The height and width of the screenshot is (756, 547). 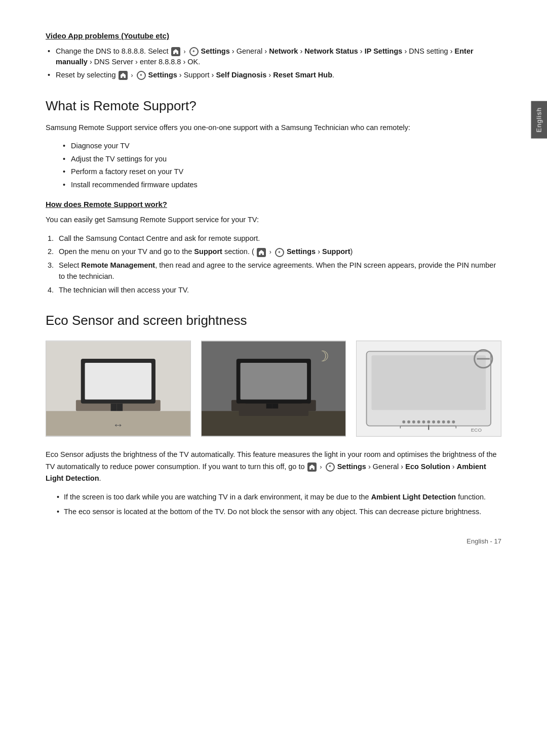 What do you see at coordinates (274, 271) in the screenshot?
I see `step-3: 3. Select Remote Management, then read a…` at bounding box center [274, 271].